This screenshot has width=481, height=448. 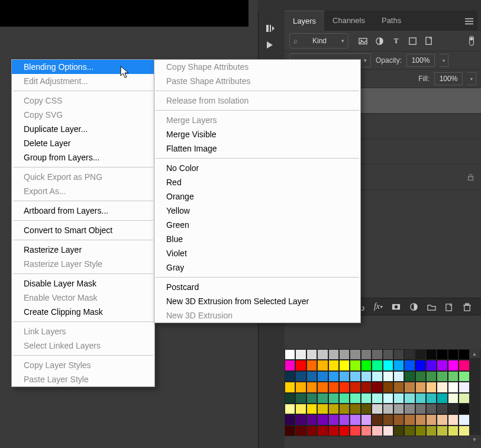 I want to click on new-layer-icon, so click(x=449, y=307).